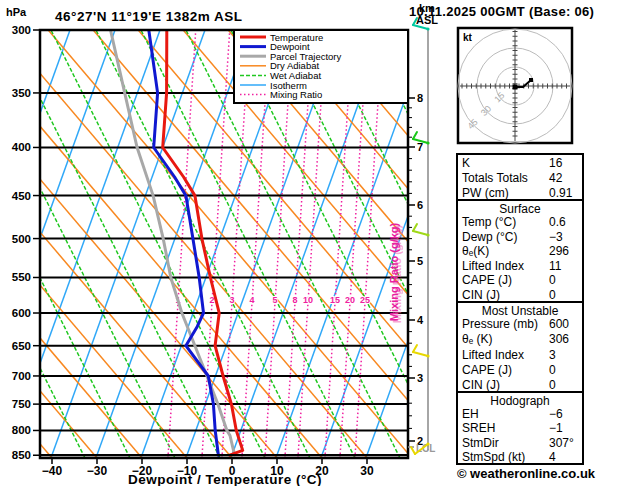  What do you see at coordinates (559, 339) in the screenshot?
I see `stats-row-value: 306` at bounding box center [559, 339].